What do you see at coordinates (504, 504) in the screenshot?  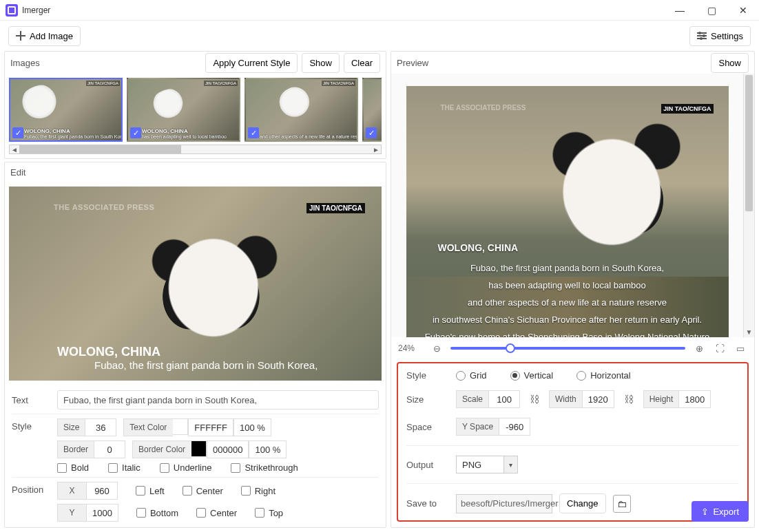 I see `save-path-field: beesoft/Pictures/Imerger` at bounding box center [504, 504].